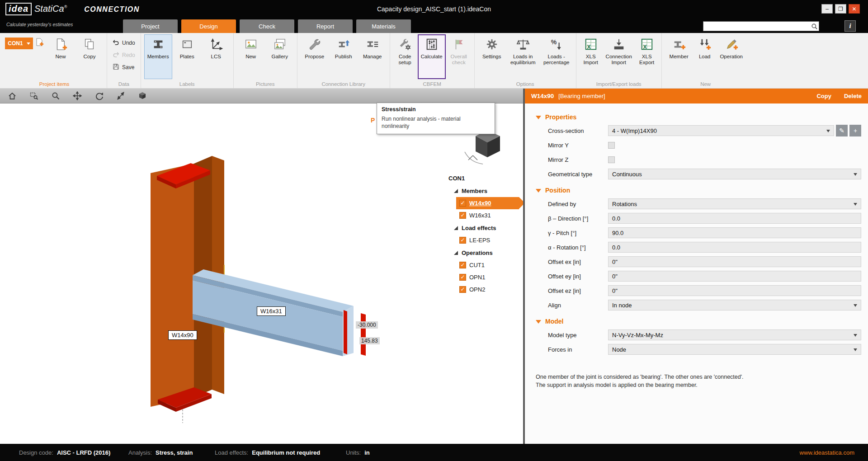 The width and height of the screenshot is (868, 461). What do you see at coordinates (183, 335) in the screenshot?
I see `column-label: W14x90` at bounding box center [183, 335].